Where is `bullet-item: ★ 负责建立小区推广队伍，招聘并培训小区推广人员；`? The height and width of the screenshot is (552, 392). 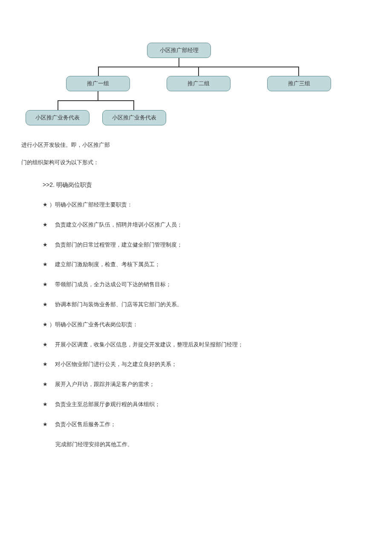
bullet-item: ★ 负责建立小区推广队伍，招聘并培训小区推广人员； is located at coordinates (207, 225).